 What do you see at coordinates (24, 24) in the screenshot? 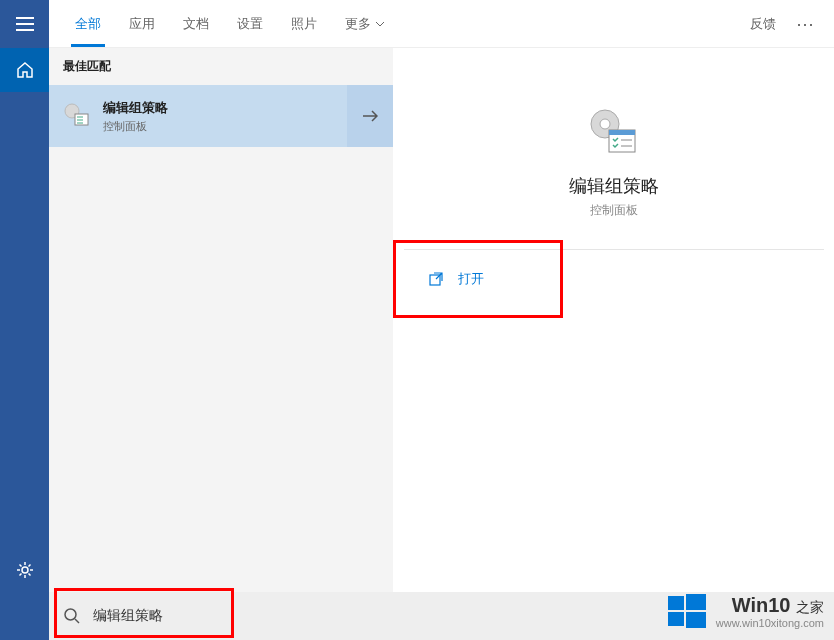
I see `menu-button` at bounding box center [24, 24].